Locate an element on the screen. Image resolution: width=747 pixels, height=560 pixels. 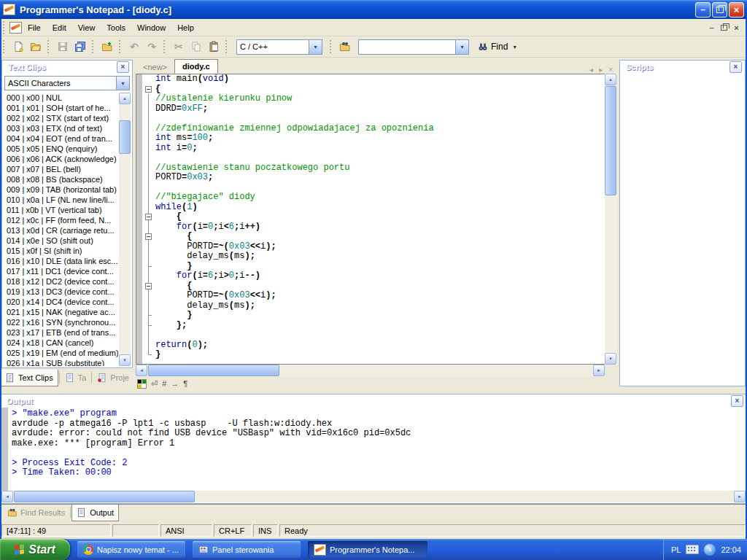
clip-item: 000 | x00 | NUL is located at coordinates (61, 98).